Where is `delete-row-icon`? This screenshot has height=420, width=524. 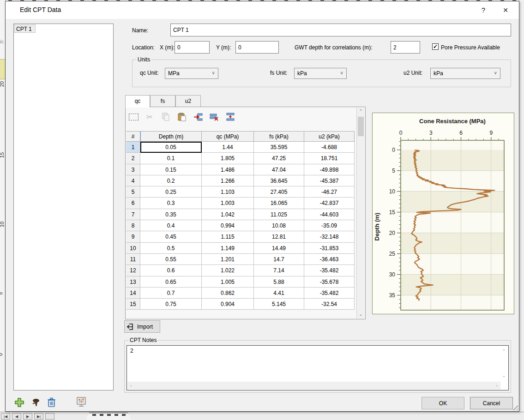 delete-row-icon is located at coordinates (214, 117).